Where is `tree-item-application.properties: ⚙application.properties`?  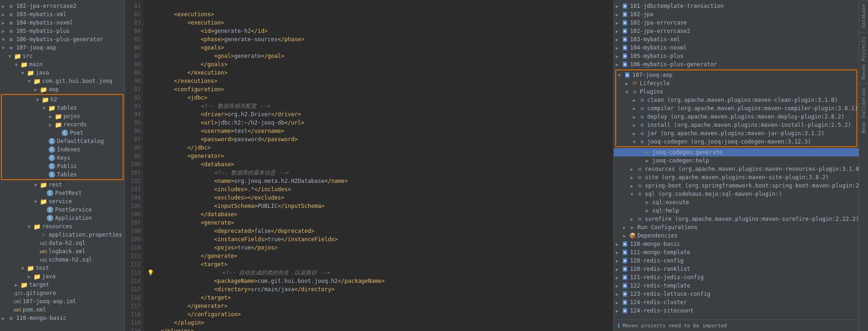 tree-item-application.properties: ⚙application.properties is located at coordinates (62, 235).